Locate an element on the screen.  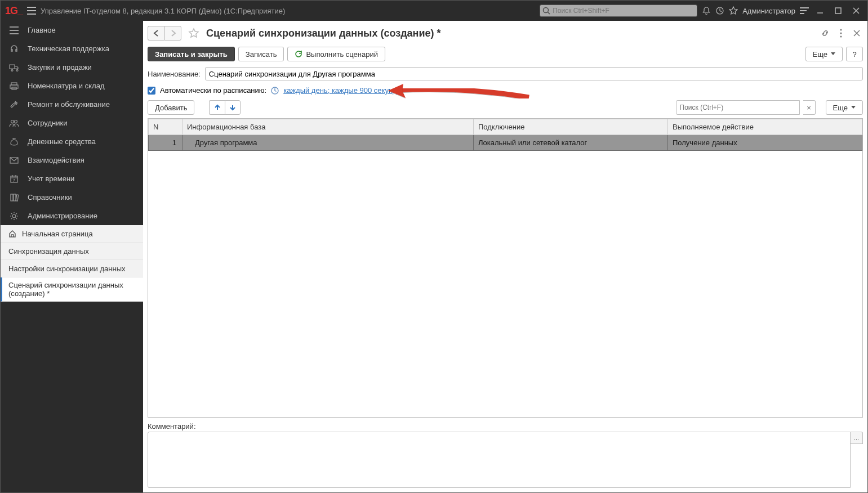
sidebar-nav: Начальная страница Синхронизация данных … is located at coordinates (72, 263).